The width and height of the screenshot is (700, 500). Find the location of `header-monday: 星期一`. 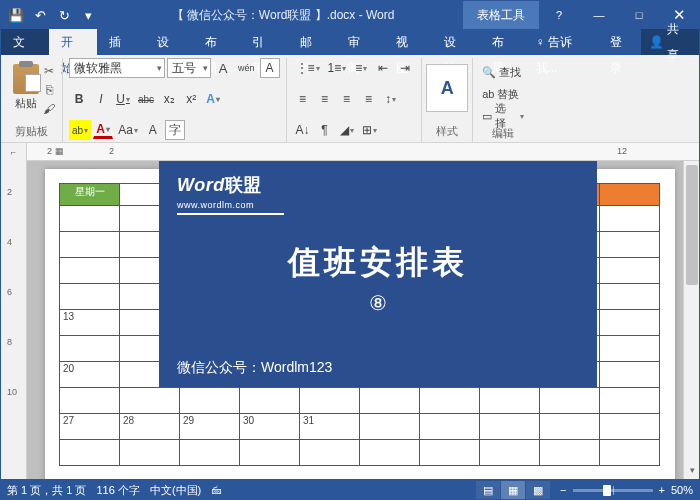

header-monday: 星期一 is located at coordinates (90, 195).